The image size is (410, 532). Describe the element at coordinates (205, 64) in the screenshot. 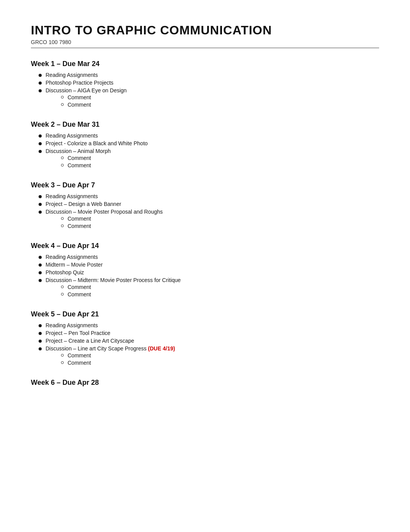

I see `week-heading-1: Week 1 – Due Mar 24` at that location.